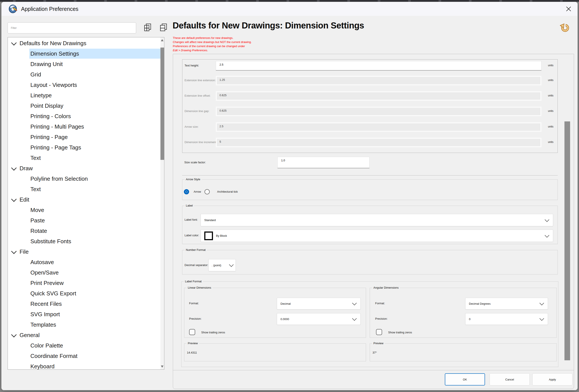 The width and height of the screenshot is (579, 392). What do you see at coordinates (163, 27) in the screenshot?
I see `collapse-all-button` at bounding box center [163, 27].